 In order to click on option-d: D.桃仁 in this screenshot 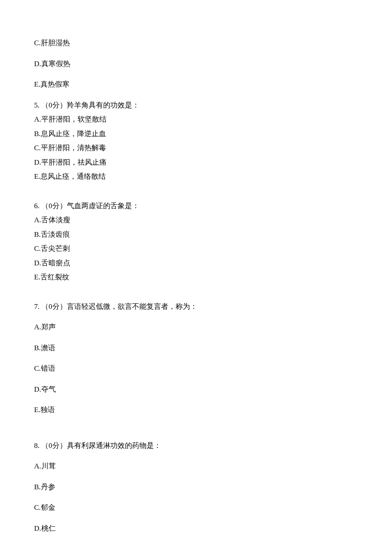, I will do `click(196, 529)`.